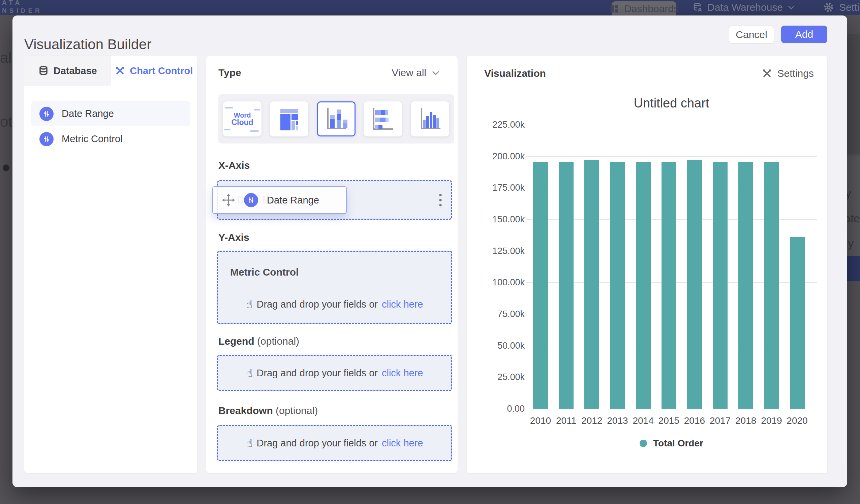 Image resolution: width=860 pixels, height=504 pixels. What do you see at coordinates (22, 8) in the screenshot?
I see `app-logo: ATA NSIDER` at bounding box center [22, 8].